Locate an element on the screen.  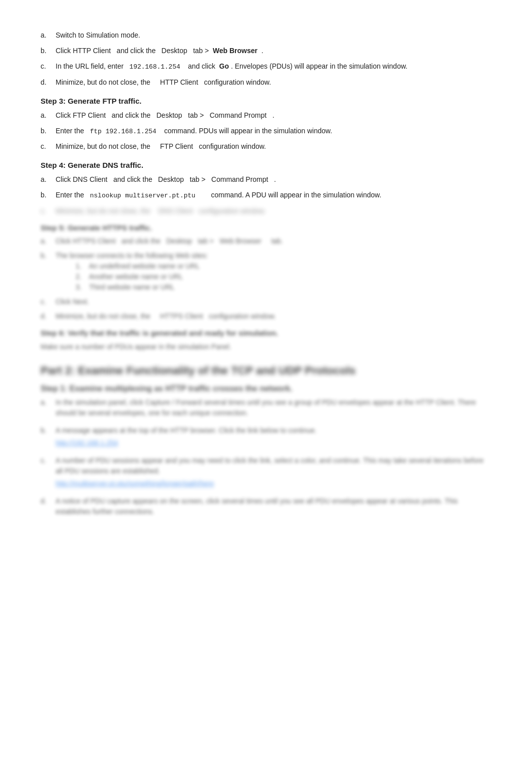
list-text: Click HTTP Client and click the Desktop … is located at coordinates (274, 51).